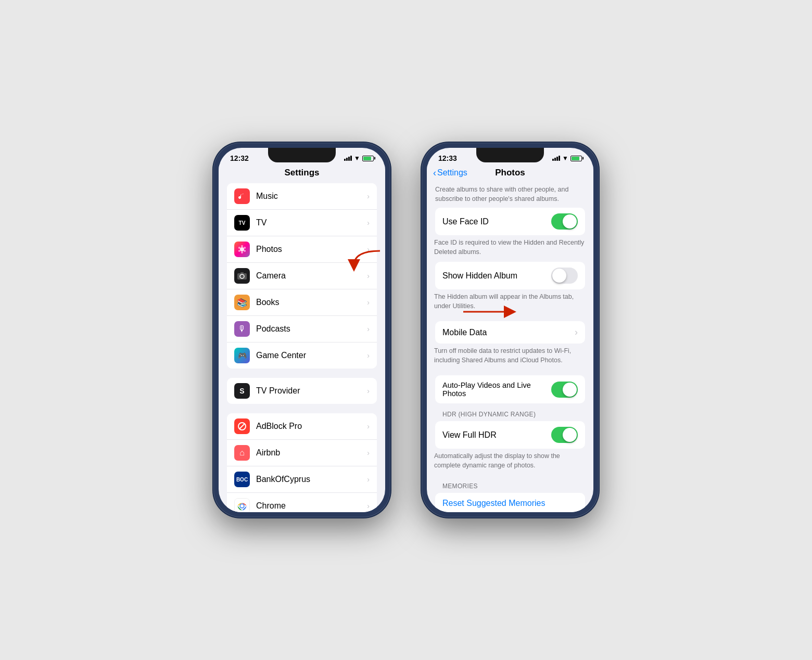 The width and height of the screenshot is (812, 660). Describe the element at coordinates (369, 302) in the screenshot. I see `chevron-books: ›` at that location.